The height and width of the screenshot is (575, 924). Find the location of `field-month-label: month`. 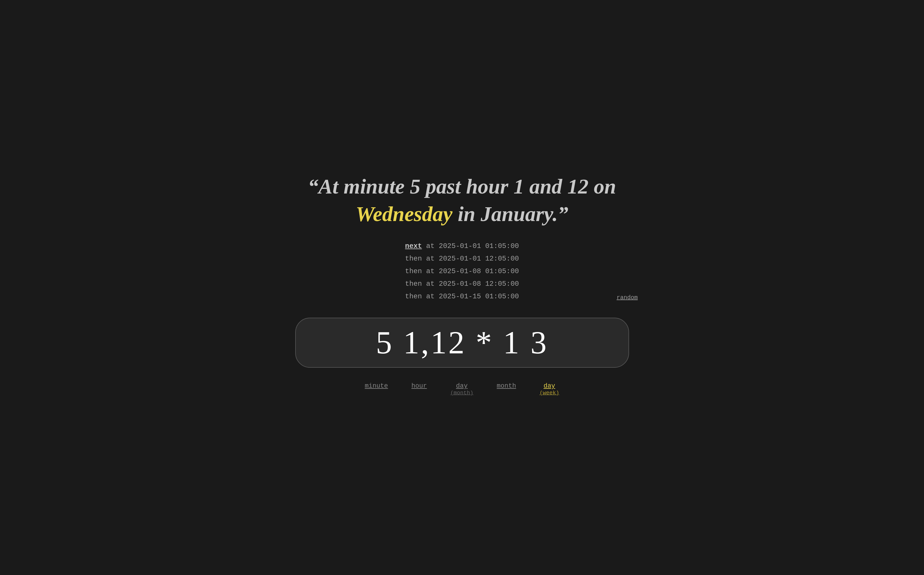

field-month-label: month is located at coordinates (507, 386).